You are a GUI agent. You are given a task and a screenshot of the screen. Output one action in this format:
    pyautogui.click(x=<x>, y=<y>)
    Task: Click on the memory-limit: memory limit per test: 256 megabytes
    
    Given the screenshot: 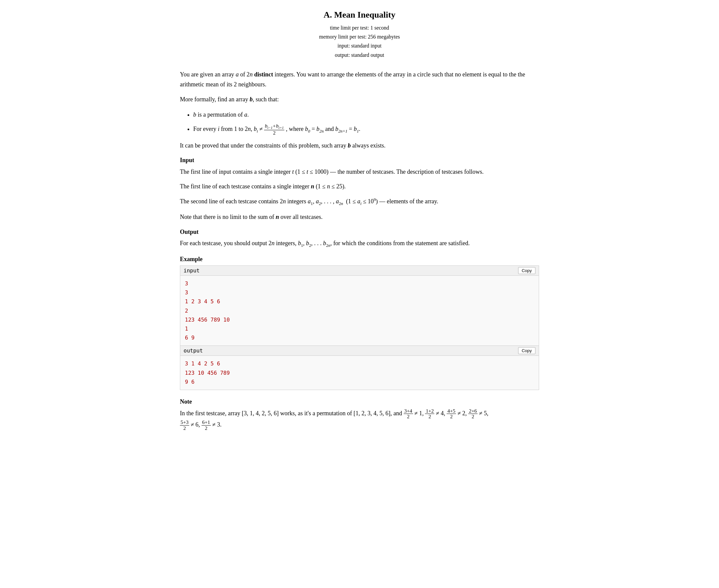 What is the action you would take?
    pyautogui.click(x=359, y=37)
    